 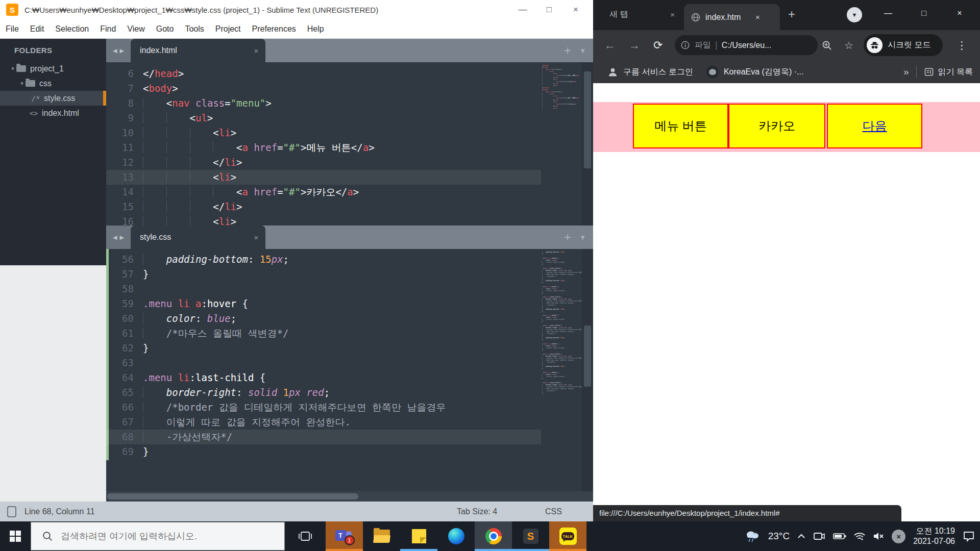 What do you see at coordinates (962, 45) in the screenshot?
I see `more-menu-icon: ⋮` at bounding box center [962, 45].